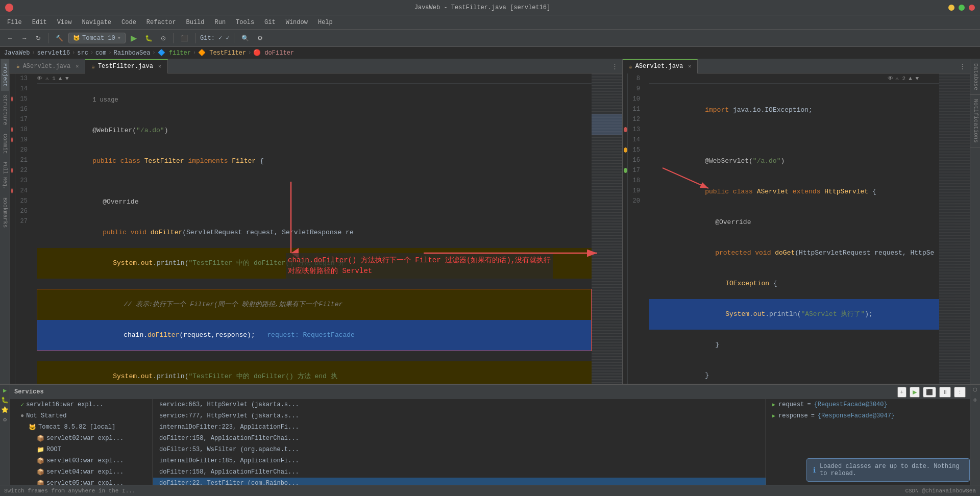  I want to click on bc-testfilter: 🔶 TestFilter, so click(222, 53).